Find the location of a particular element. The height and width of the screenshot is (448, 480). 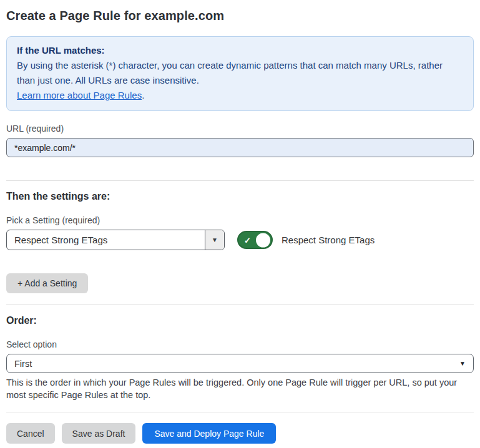

order-select-label: Select option is located at coordinates (240, 344).